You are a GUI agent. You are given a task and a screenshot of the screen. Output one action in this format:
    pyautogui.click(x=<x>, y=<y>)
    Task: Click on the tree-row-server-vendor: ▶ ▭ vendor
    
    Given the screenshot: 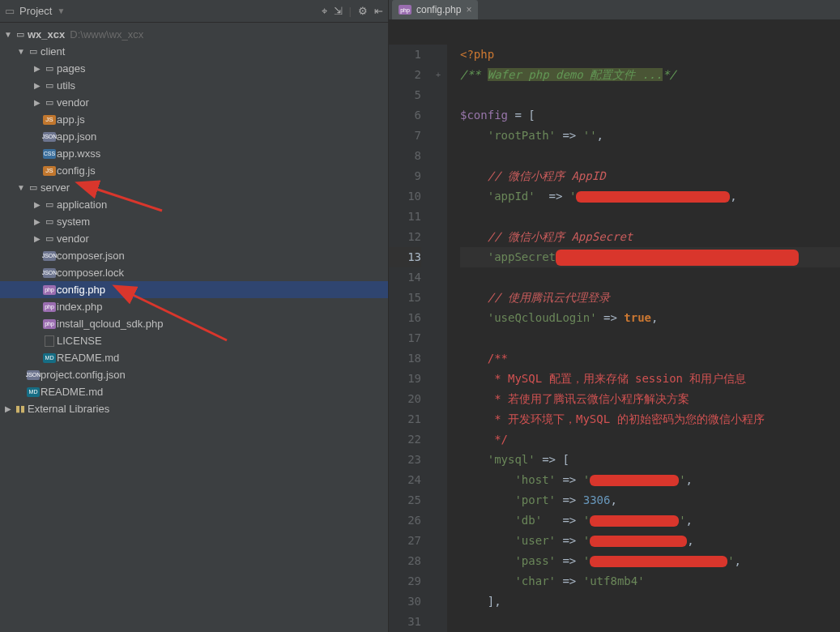 What is the action you would take?
    pyautogui.click(x=194, y=238)
    